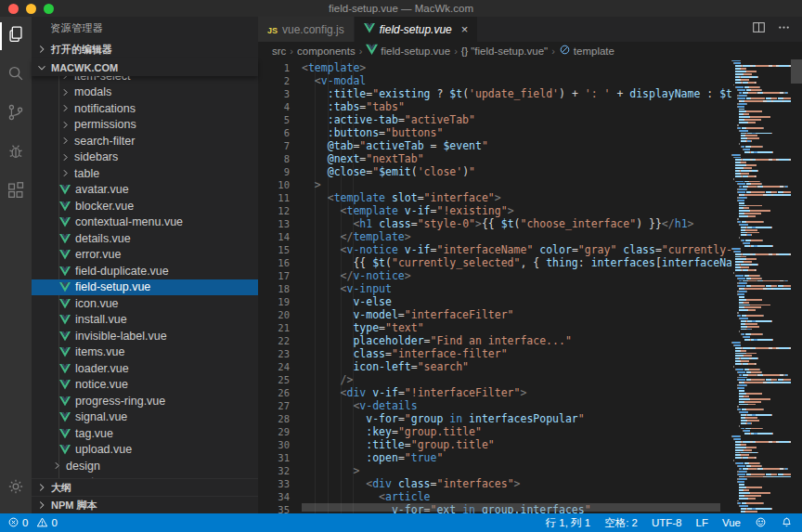 The image size is (802, 532). Describe the element at coordinates (495, 393) in the screenshot. I see `code-line: 26 <div v-if="!interfaceFilter">` at that location.